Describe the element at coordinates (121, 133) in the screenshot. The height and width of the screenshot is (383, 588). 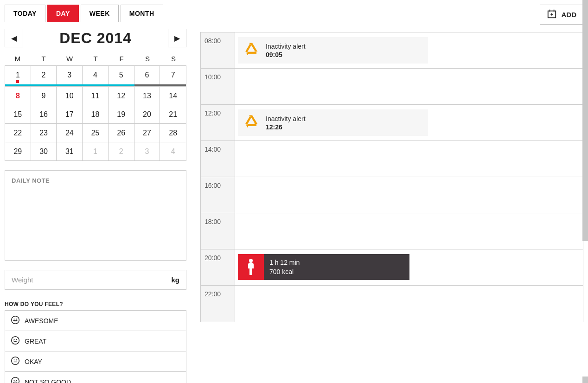
I see `calendar-day: 26` at that location.